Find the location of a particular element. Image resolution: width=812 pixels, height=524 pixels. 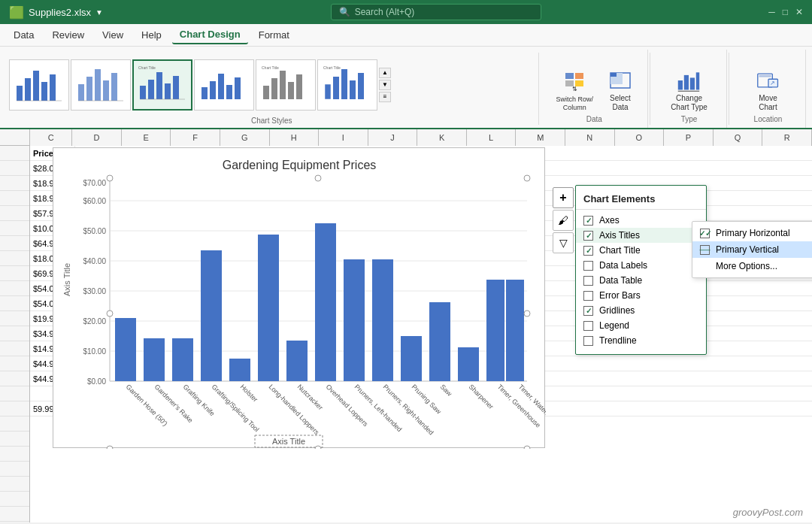

ribbon-type-items: ChangeChart Type is located at coordinates (689, 83).